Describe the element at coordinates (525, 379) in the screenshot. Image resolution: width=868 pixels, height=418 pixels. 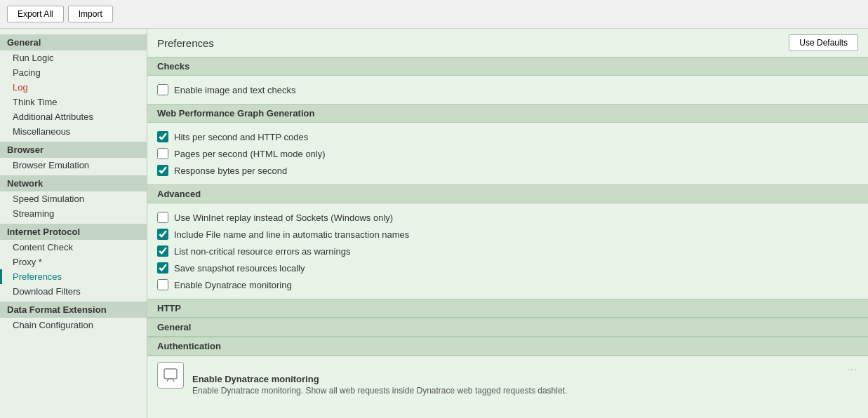
I see `tooltip-text-block: ... Enable Dynatrace monitoring Enable D…` at that location.